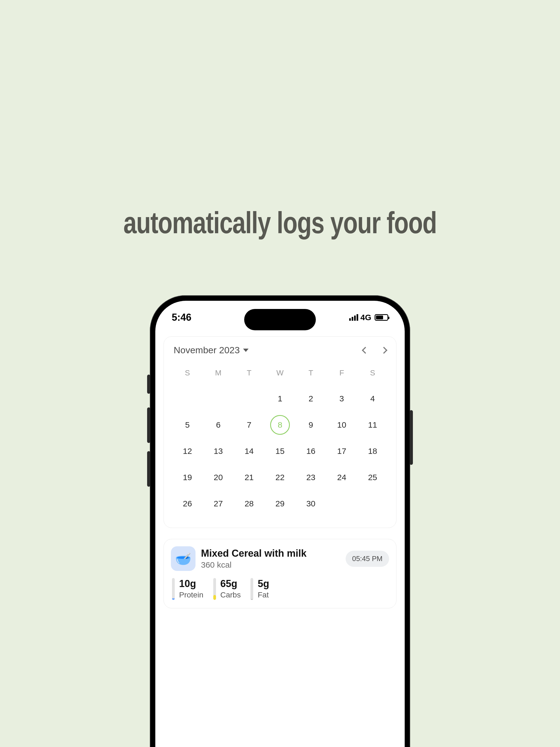 The height and width of the screenshot is (747, 560). Describe the element at coordinates (252, 589) in the screenshot. I see `fat-bar` at that location.